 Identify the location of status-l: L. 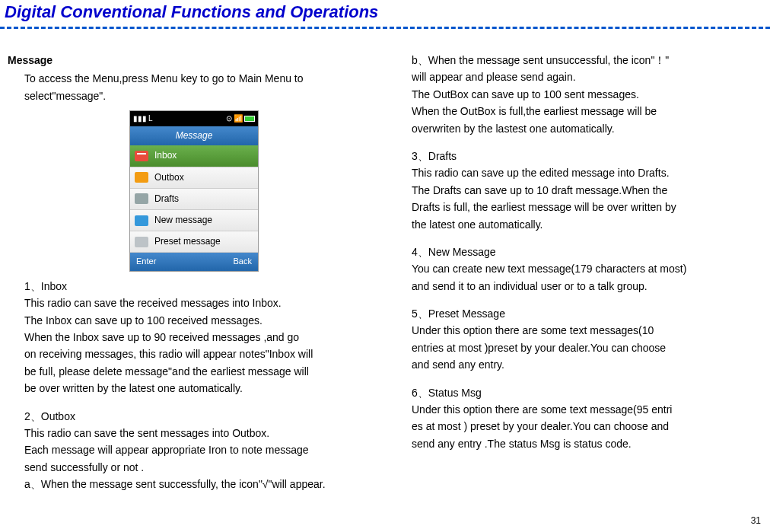
(151, 119).